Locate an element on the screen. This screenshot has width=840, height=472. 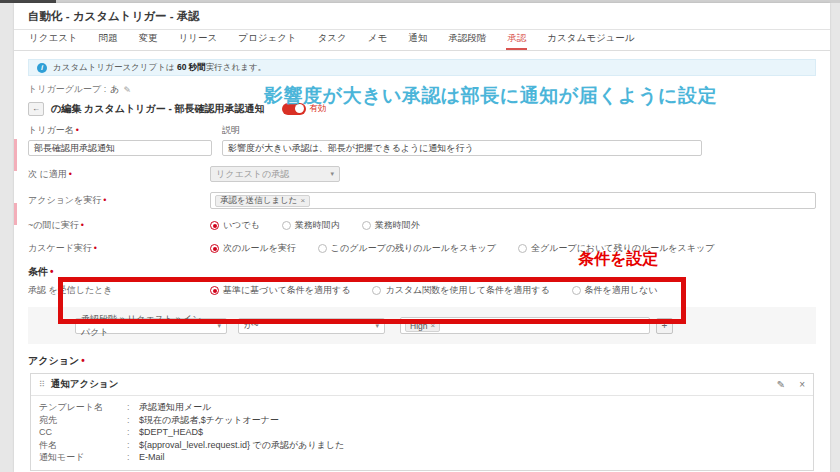
back-button: ← is located at coordinates (36, 109).